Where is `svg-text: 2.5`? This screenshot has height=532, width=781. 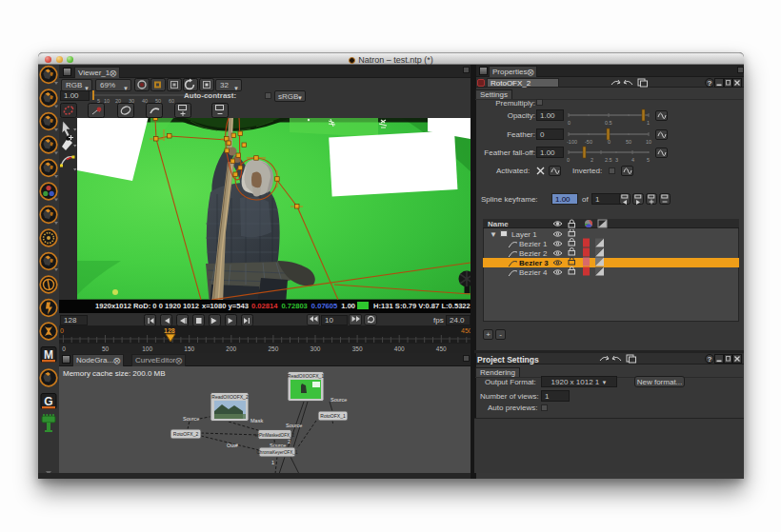 svg-text: 2.5 is located at coordinates (609, 160).